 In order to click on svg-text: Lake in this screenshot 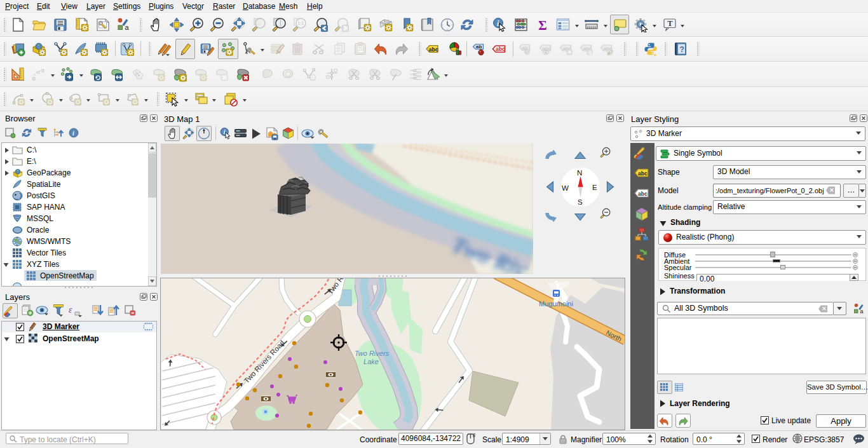, I will do `click(371, 362)`.